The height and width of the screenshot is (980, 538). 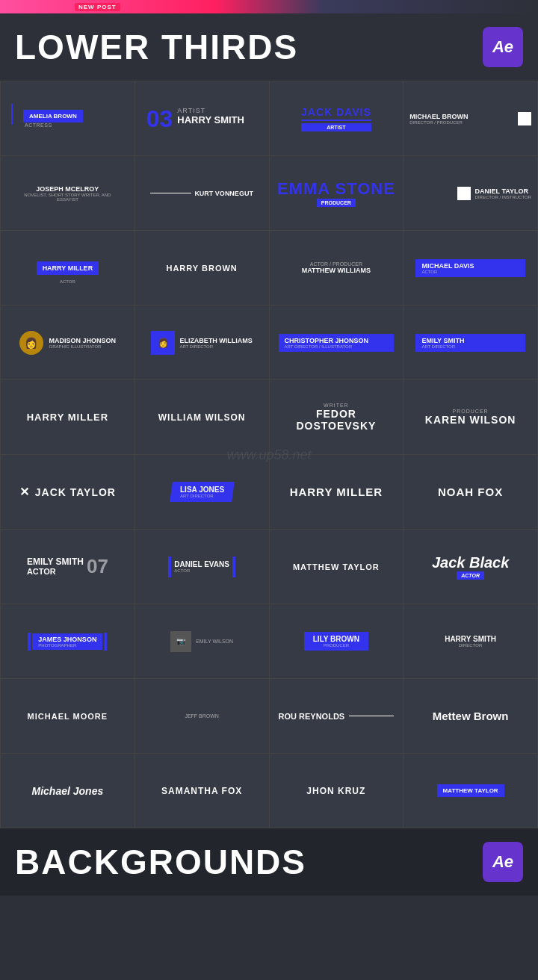 What do you see at coordinates (336, 791) in the screenshot?
I see `jhon-kruz-name: JHON KRUZ` at bounding box center [336, 791].